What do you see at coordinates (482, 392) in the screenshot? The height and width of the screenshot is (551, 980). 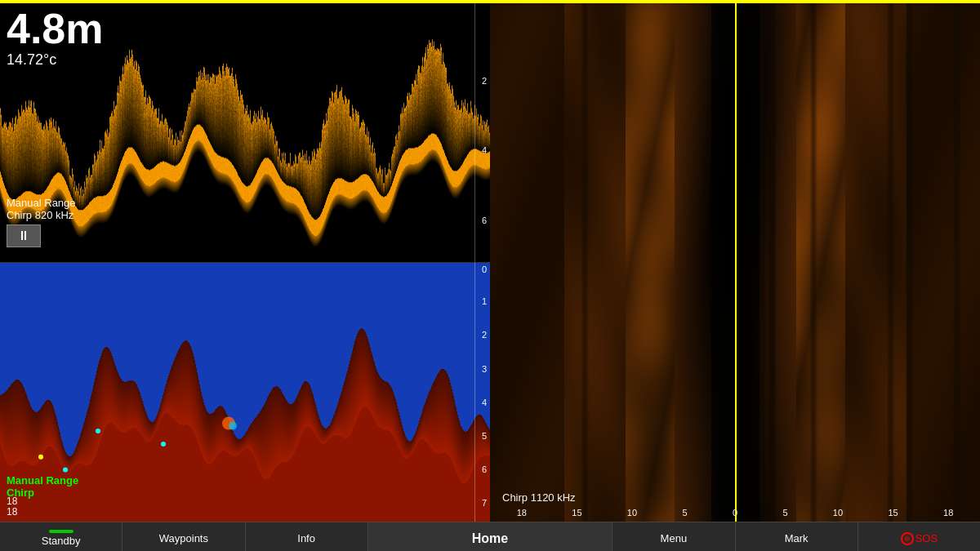 I see `scale-bottom: 0 1 2 3 4 5 6 7` at bounding box center [482, 392].